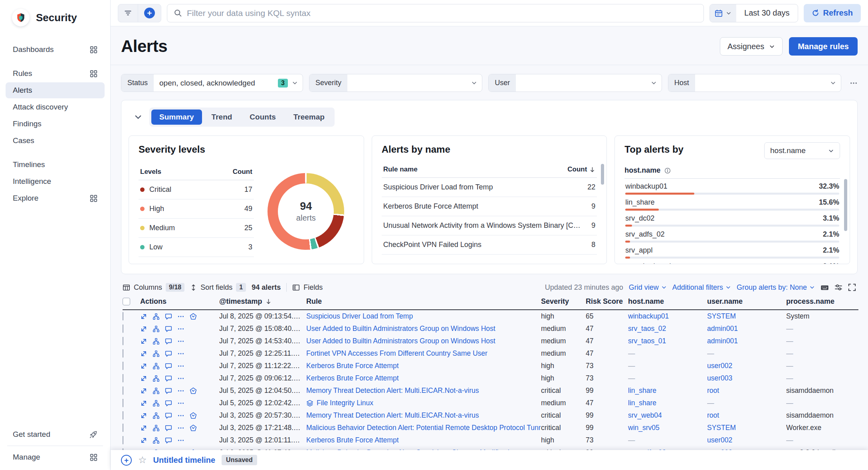 The height and width of the screenshot is (470, 868). What do you see at coordinates (55, 165) in the screenshot?
I see `sidebar-item-timelines: Timelines` at bounding box center [55, 165].